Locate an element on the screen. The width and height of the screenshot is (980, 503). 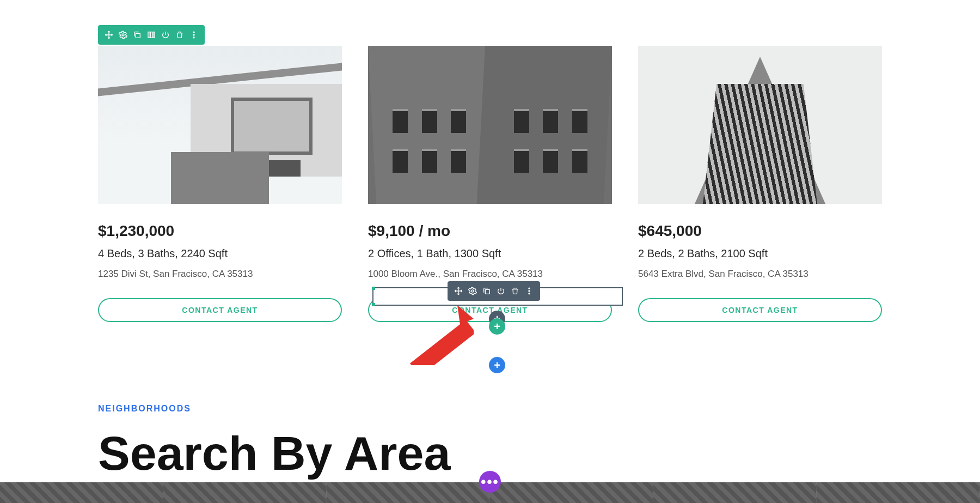
property-address: 1000 Bloom Ave., San Fracisco, CA 35313 is located at coordinates (490, 274).